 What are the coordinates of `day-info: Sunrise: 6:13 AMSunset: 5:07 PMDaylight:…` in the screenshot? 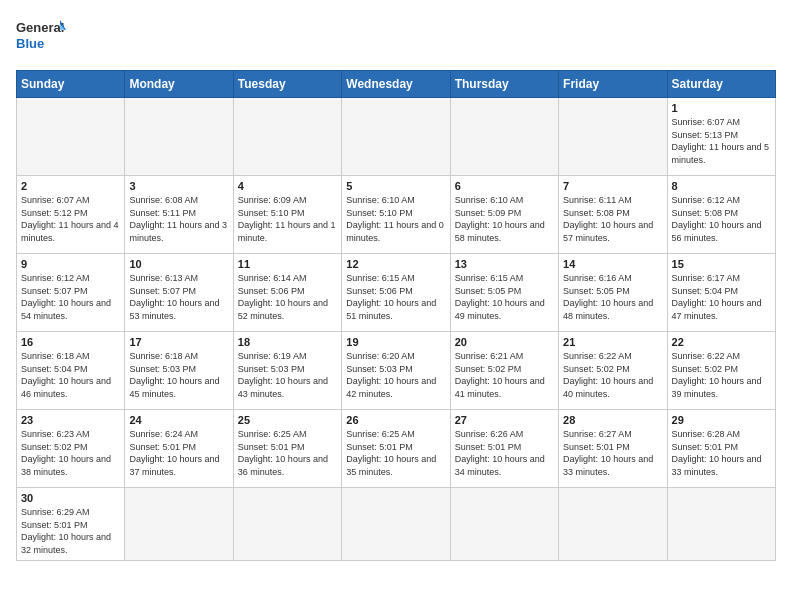 It's located at (178, 297).